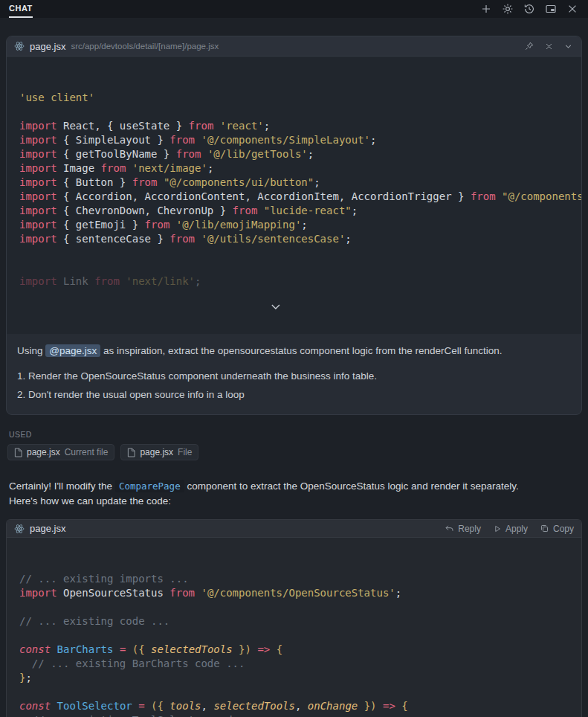  Describe the element at coordinates (449, 528) in the screenshot. I see `reply-icon` at that location.